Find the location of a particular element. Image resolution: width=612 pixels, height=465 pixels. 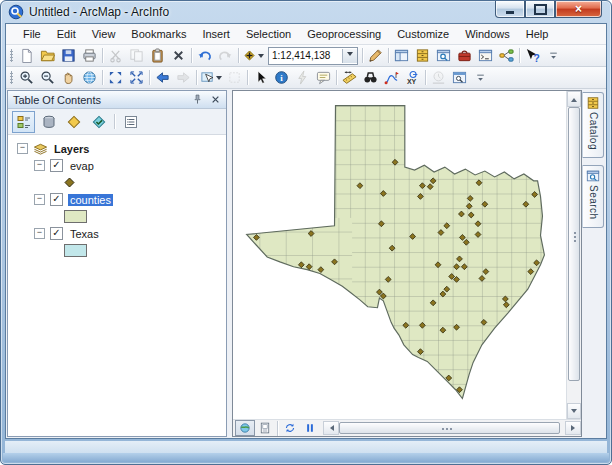

layer-checkbox-counties: ✓ is located at coordinates (56, 200).